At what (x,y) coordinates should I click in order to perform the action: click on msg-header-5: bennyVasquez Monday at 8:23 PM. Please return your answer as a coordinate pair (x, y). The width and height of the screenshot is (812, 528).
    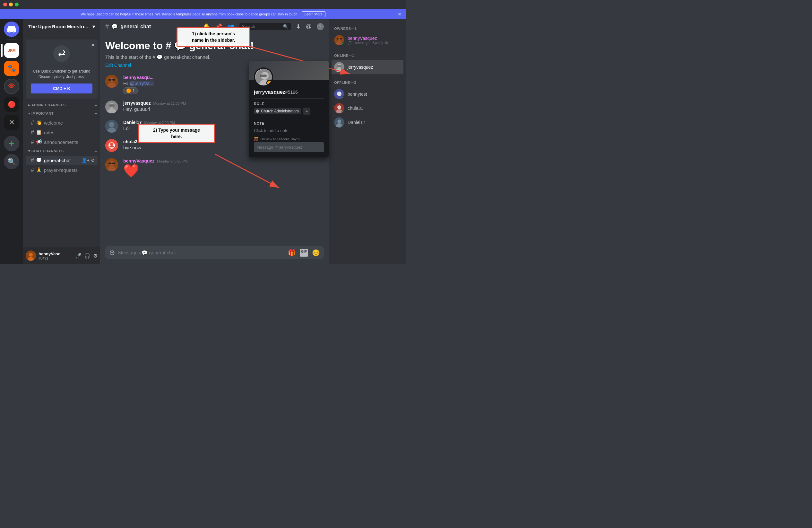
    Looking at the image, I should click on (223, 161).